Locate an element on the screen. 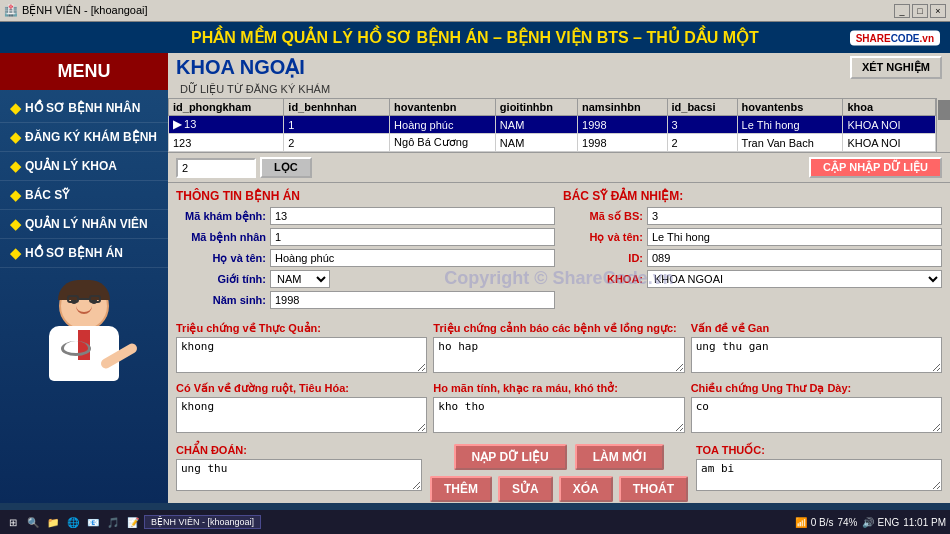 The height and width of the screenshot is (534, 950). ho-man-tinh-input: kho tho is located at coordinates (558, 415).